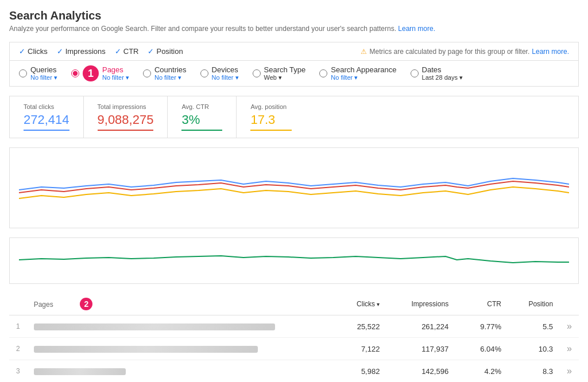  What do you see at coordinates (169, 52) in the screenshot?
I see `position-label: Position` at bounding box center [169, 52].